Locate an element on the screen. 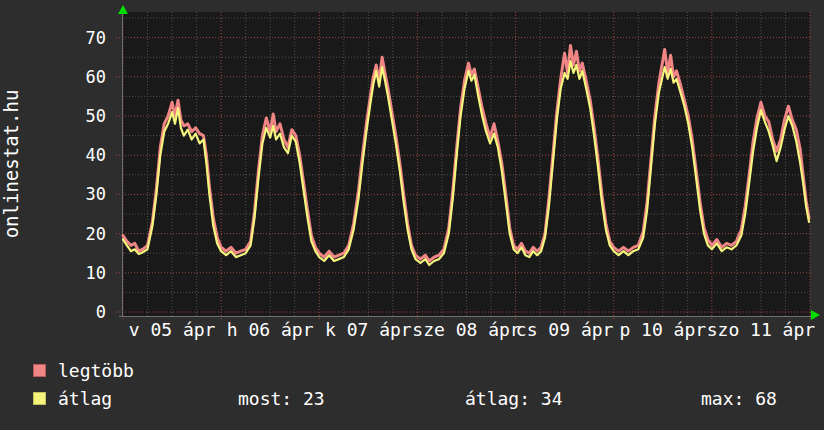 This screenshot has width=824, height=430. y-axis-arrow-icon is located at coordinates (123, 10).